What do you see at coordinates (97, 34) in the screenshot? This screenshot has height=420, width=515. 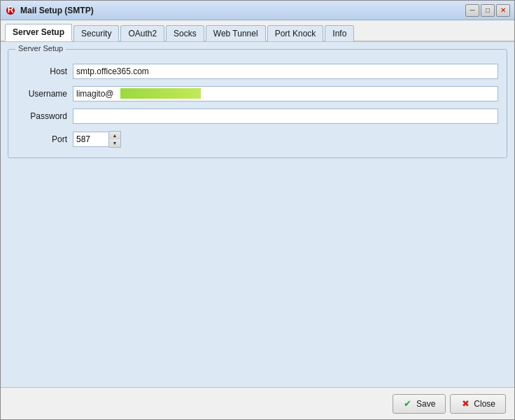 I see `tab-security: Security` at bounding box center [97, 34].